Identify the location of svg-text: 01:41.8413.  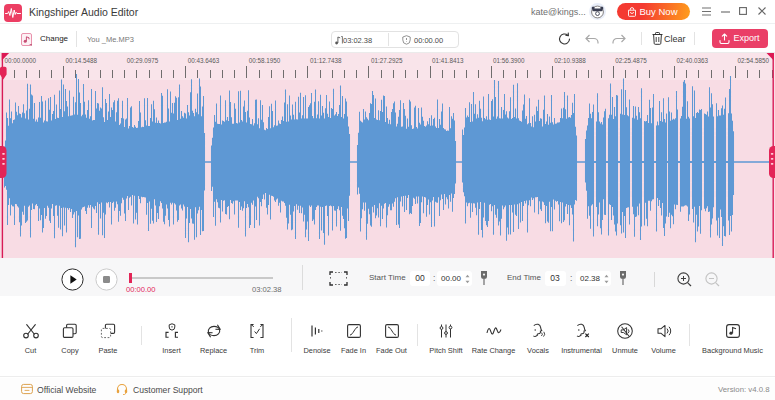
(448, 60).